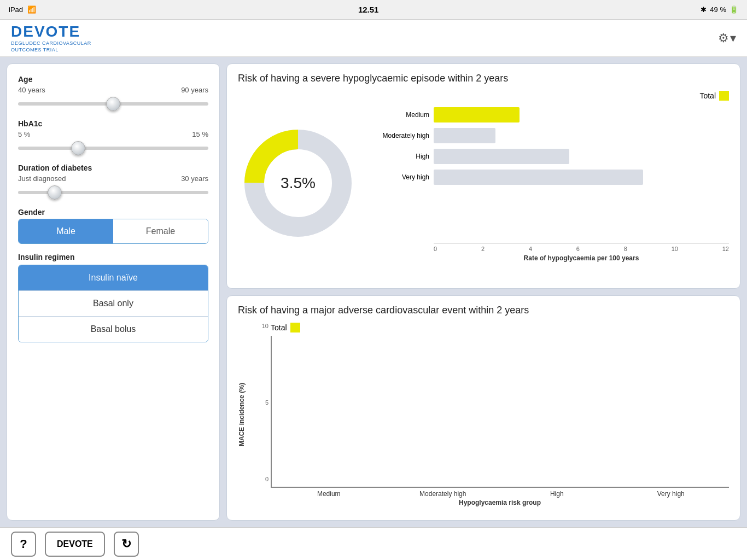  Describe the element at coordinates (329, 494) in the screenshot. I see `vbar-x-label-medium: Medium` at that location.